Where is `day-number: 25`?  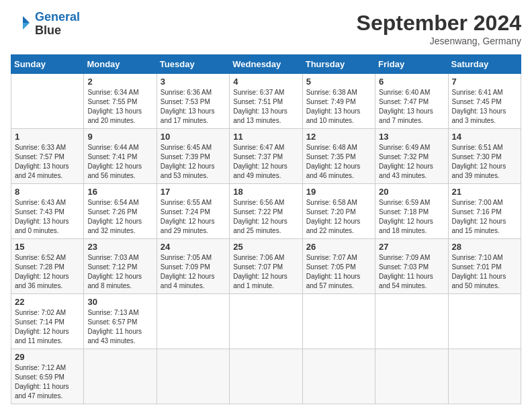
day-number: 25 is located at coordinates (266, 247).